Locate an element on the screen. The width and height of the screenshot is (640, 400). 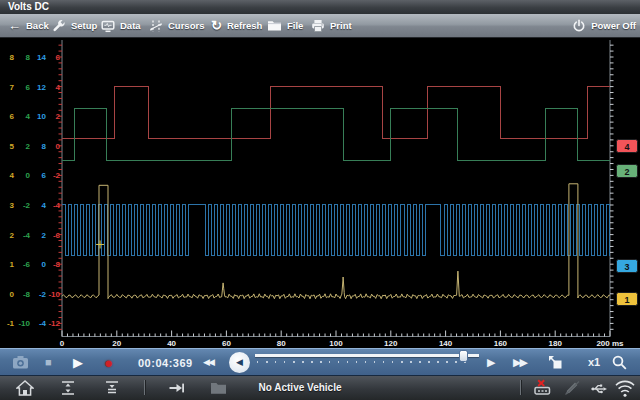
dock-input-icon is located at coordinates (176, 390).